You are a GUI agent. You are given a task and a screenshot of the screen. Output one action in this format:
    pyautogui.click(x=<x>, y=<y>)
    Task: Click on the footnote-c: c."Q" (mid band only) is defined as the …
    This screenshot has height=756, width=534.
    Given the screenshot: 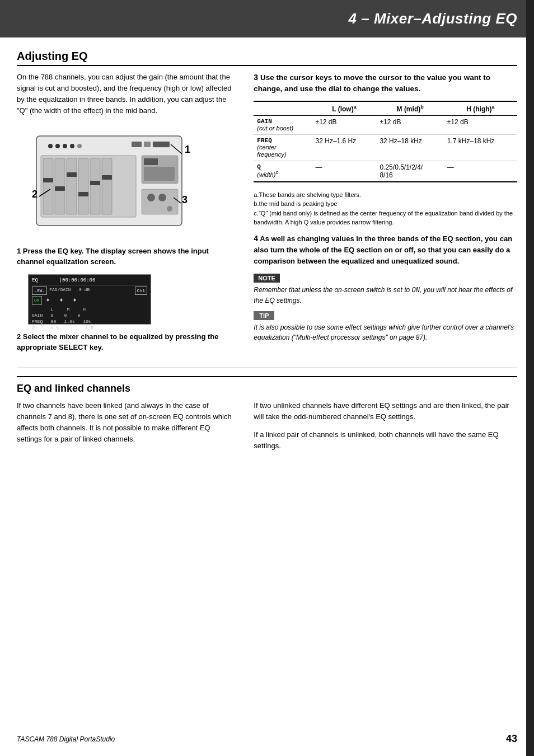 What is the action you would take?
    pyautogui.click(x=385, y=218)
    